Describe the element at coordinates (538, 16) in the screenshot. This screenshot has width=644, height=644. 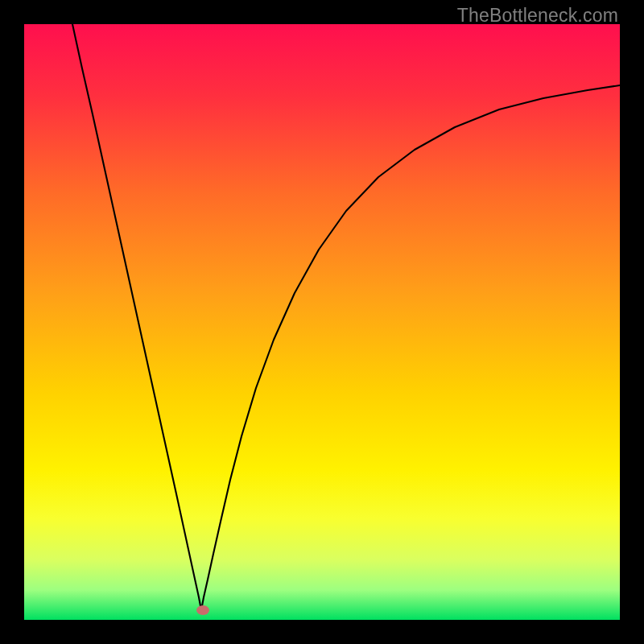
I see `watermark-text: TheBottleneck.com` at that location.